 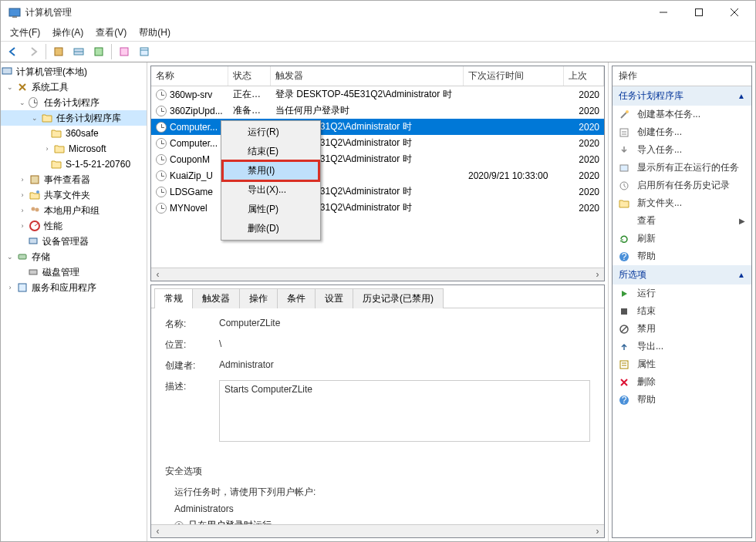 What do you see at coordinates (59, 149) in the screenshot?
I see `folder-icon` at bounding box center [59, 149].